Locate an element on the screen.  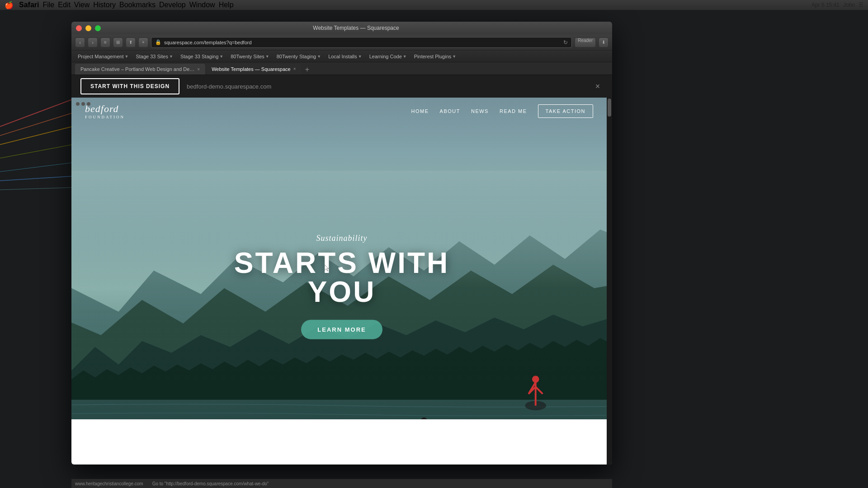
title-bar: Website Templates — Squarespace is located at coordinates (342, 28).